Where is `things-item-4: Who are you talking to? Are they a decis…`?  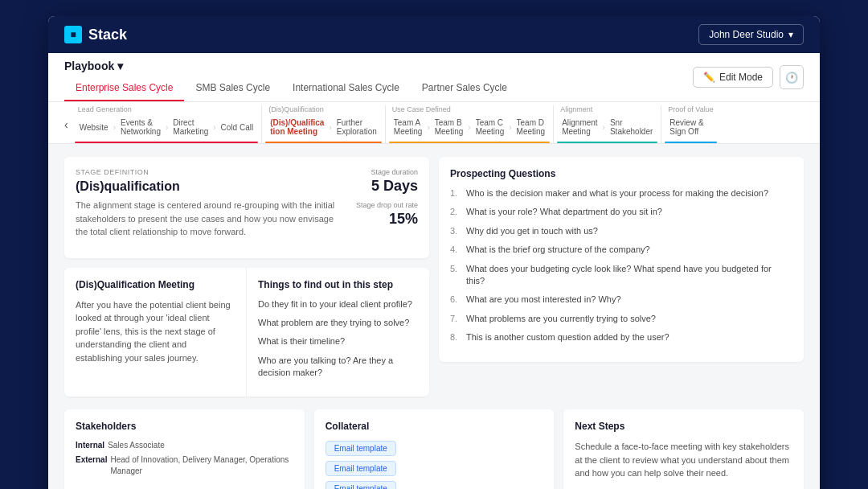
things-item-4: Who are you talking to? Are they a decis… is located at coordinates (338, 367).